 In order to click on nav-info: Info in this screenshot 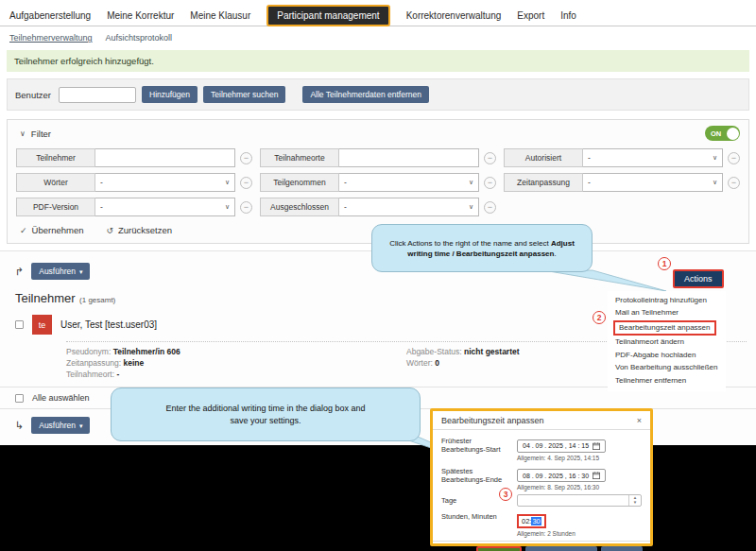, I will do `click(569, 15)`.